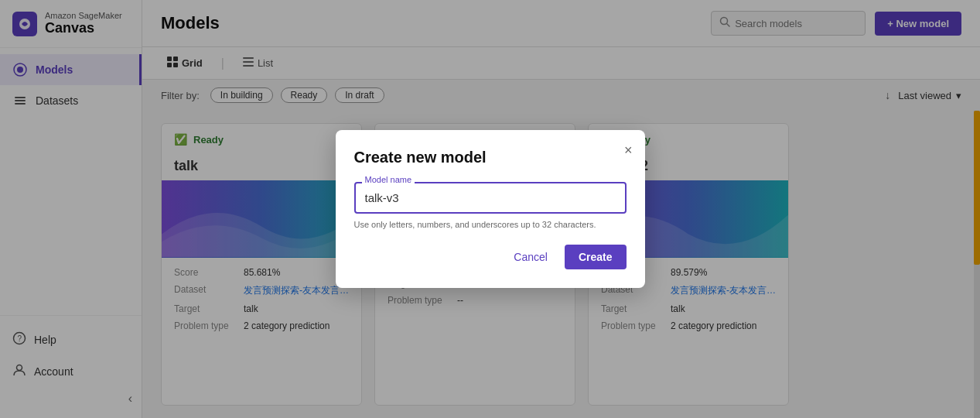 The height and width of the screenshot is (418, 980). I want to click on modal-close-button: ×, so click(628, 150).